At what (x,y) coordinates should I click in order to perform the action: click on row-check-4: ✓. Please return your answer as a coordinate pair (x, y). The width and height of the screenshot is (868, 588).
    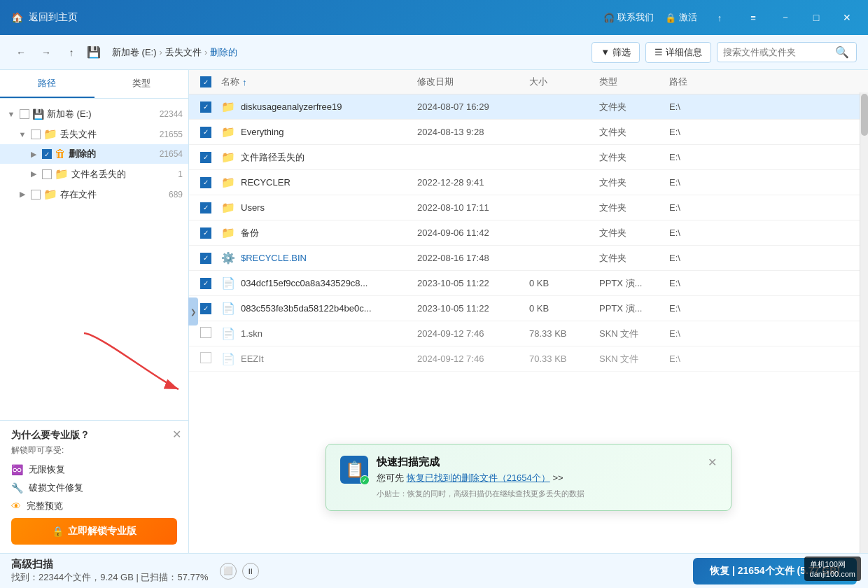
    Looking at the image, I should click on (211, 182).